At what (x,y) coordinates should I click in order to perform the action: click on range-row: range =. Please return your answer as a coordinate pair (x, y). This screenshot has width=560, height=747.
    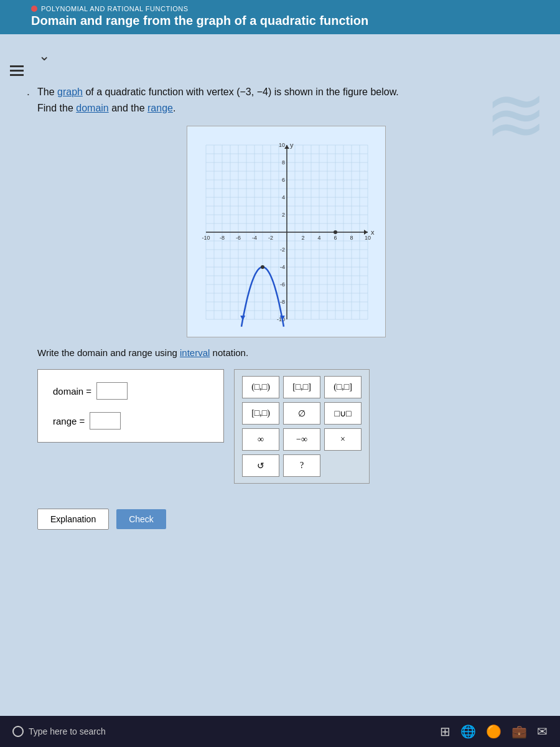
    Looking at the image, I should click on (131, 421).